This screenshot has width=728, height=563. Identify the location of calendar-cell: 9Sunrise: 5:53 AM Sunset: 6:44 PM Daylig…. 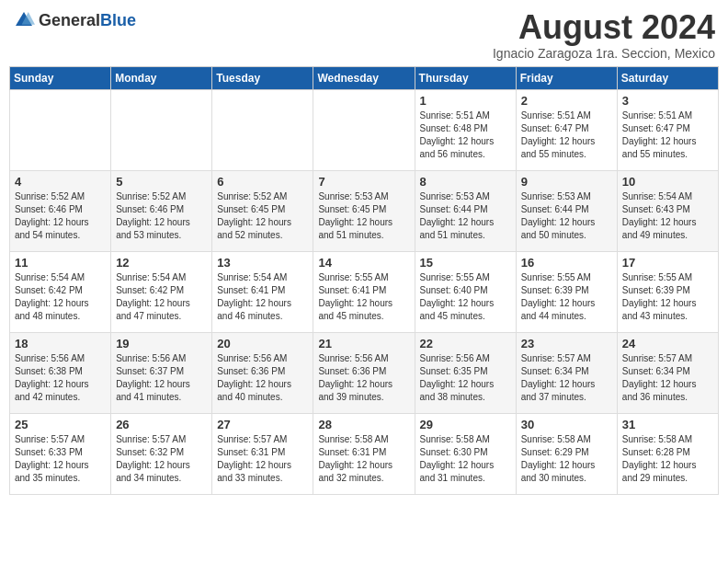
(566, 211).